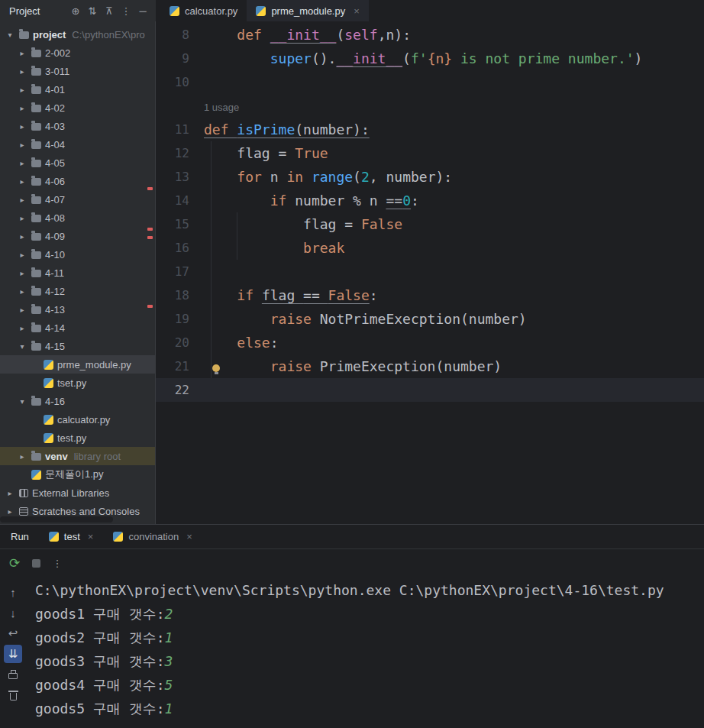 The width and height of the screenshot is (704, 728). What do you see at coordinates (78, 401) in the screenshot?
I see `tree-item-4-16: ▾4-16` at bounding box center [78, 401].